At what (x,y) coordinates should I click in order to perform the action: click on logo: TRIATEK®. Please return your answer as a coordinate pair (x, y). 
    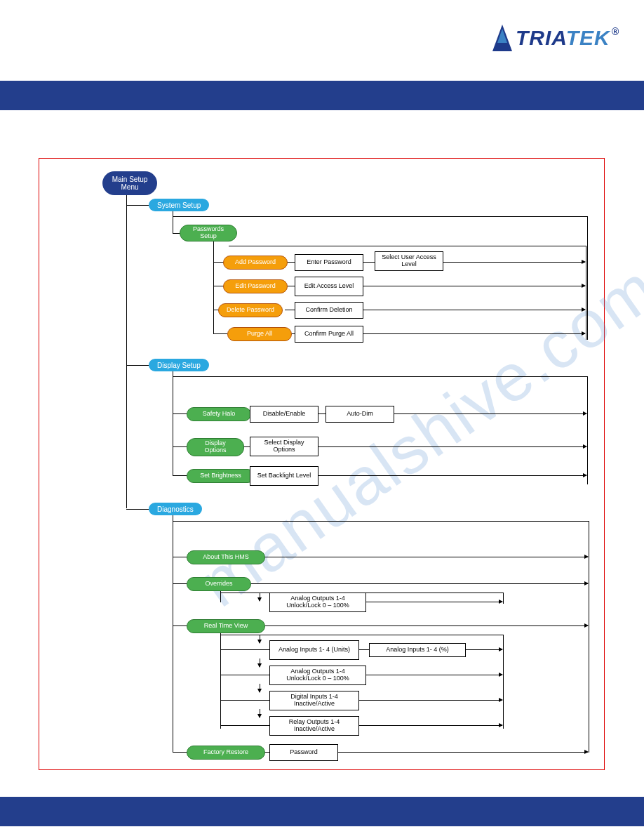
    Looking at the image, I should click on (556, 38).